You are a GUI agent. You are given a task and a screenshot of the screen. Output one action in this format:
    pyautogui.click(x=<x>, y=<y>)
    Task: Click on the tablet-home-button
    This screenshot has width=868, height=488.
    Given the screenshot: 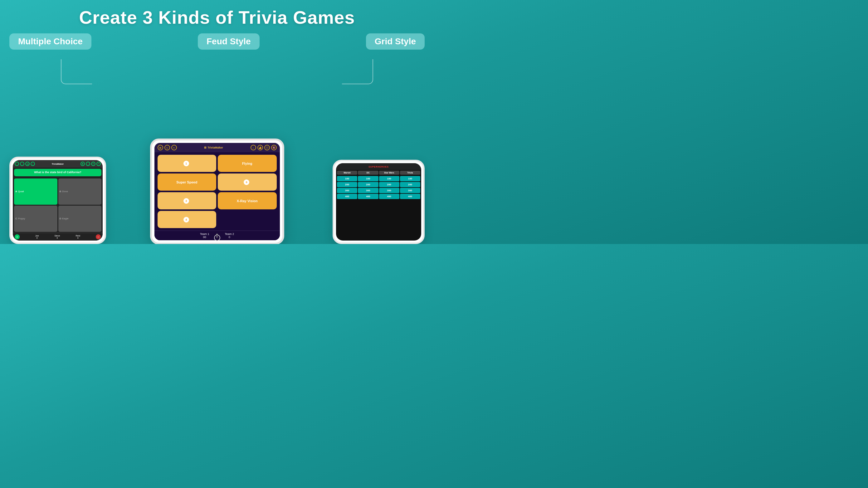 What is the action you would take?
    pyautogui.click(x=217, y=238)
    